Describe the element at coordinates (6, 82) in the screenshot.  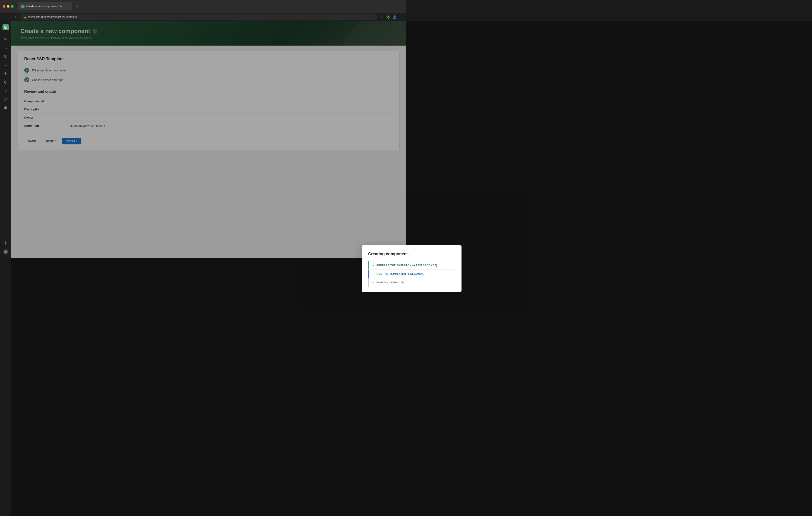
I see `target-sidebar-icon` at that location.